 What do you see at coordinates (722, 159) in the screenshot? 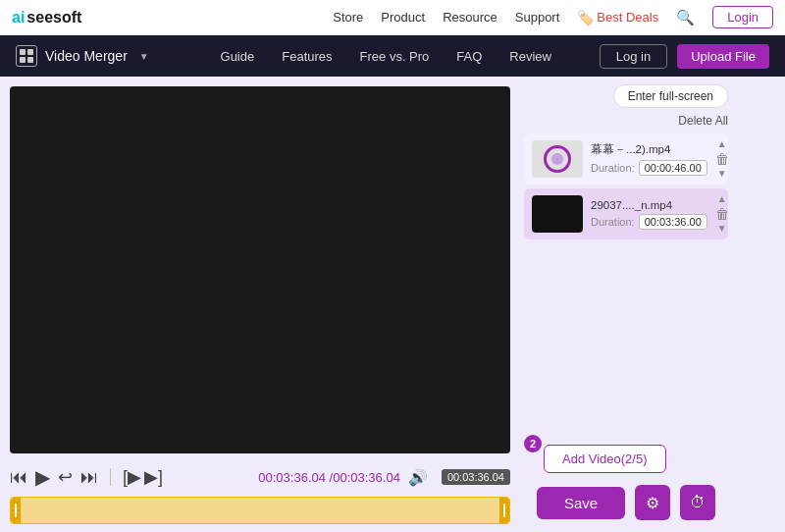
I see `item-controls-1: ▲ 🗑 ▼` at bounding box center [722, 159].